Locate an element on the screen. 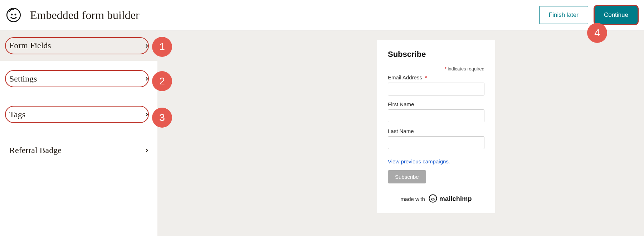  form-preview-title: Subscribe is located at coordinates (436, 54).